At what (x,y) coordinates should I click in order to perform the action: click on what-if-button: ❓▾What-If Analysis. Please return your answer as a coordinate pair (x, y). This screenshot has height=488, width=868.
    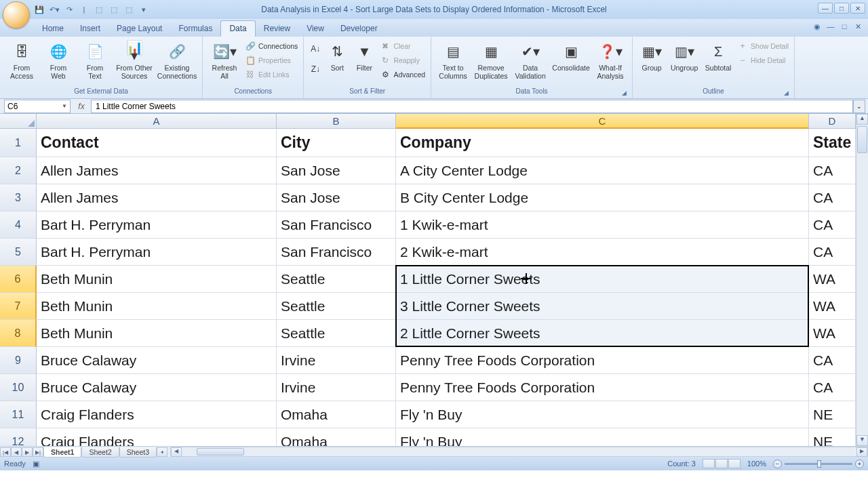
    Looking at the image, I should click on (610, 59).